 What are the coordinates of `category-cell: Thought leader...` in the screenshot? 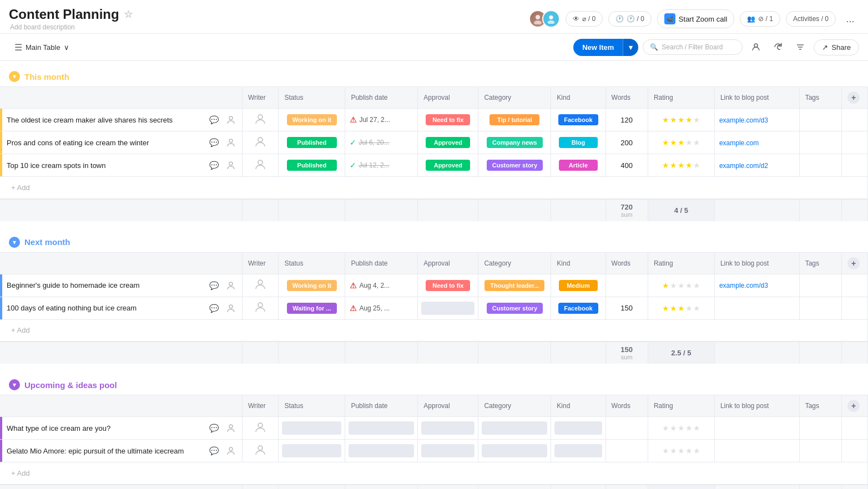 It's located at (515, 285).